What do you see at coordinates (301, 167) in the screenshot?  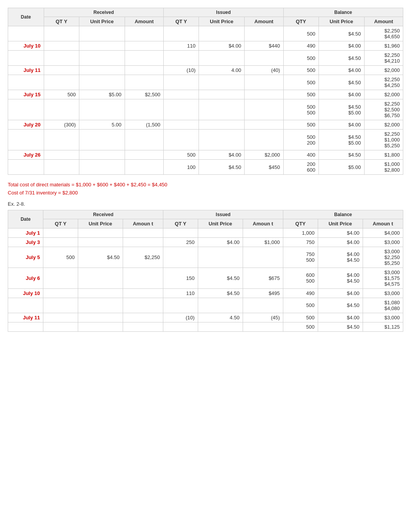 I see `bal_qty-cell: 200600` at bounding box center [301, 167].